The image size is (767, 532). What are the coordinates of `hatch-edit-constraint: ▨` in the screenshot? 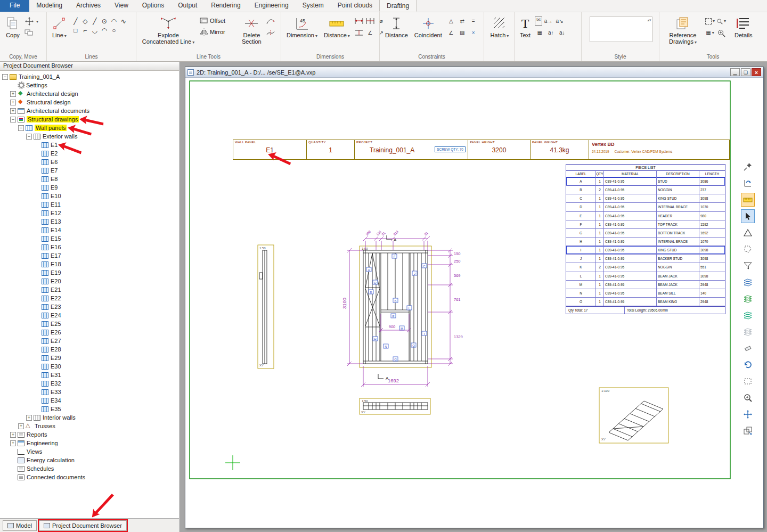 It's located at (462, 33).